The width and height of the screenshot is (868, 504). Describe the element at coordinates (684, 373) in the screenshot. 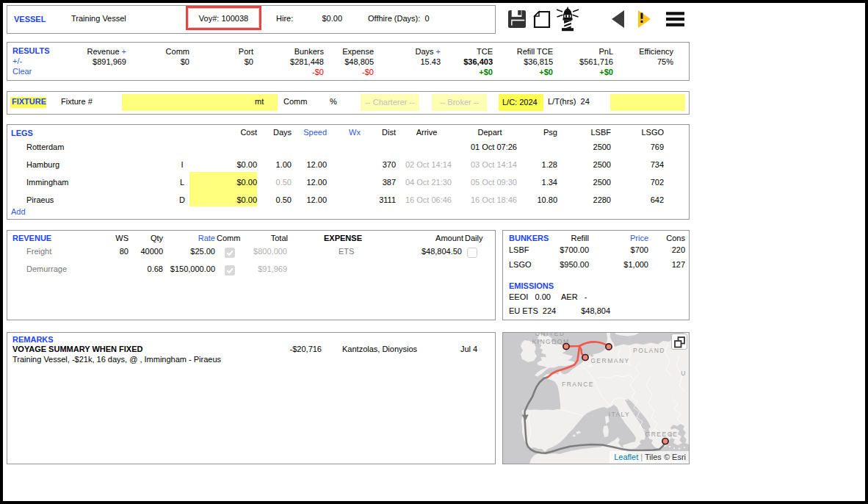

I see `svg-text: U` at that location.